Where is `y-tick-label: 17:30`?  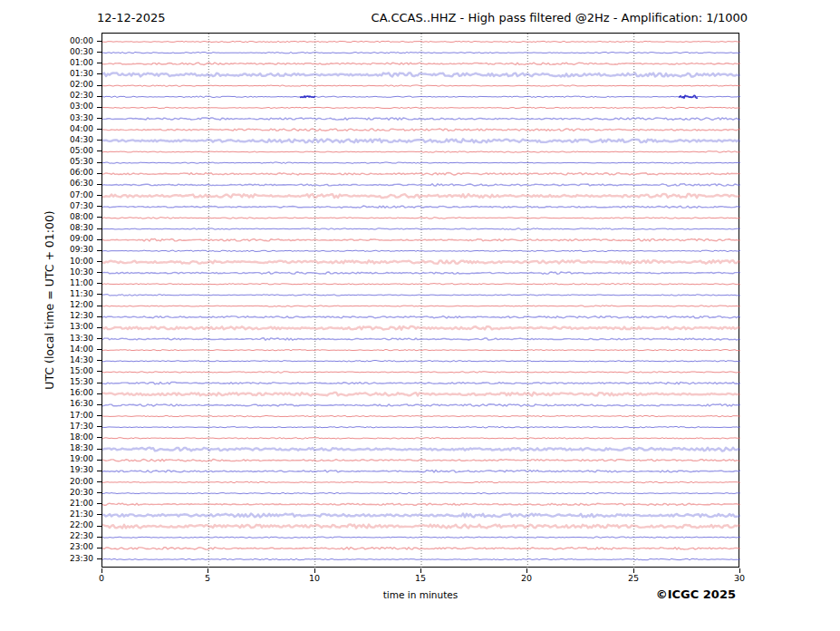 y-tick-label: 17:30 is located at coordinates (72, 426).